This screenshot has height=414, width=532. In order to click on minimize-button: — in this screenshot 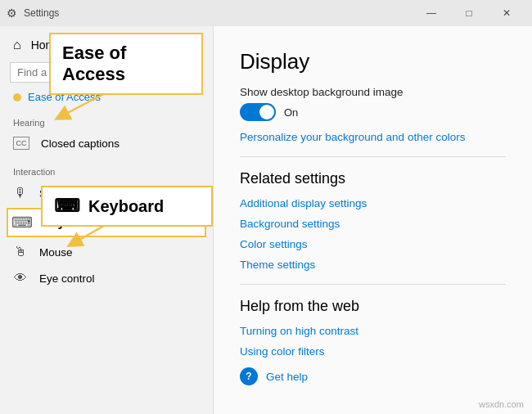, I will do `click(431, 13)`.